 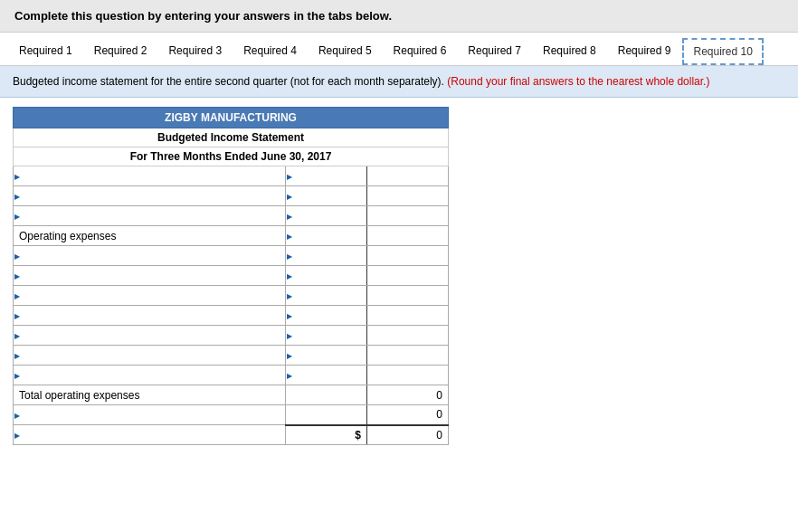 I want to click on row-11-label-input, so click(x=149, y=375).